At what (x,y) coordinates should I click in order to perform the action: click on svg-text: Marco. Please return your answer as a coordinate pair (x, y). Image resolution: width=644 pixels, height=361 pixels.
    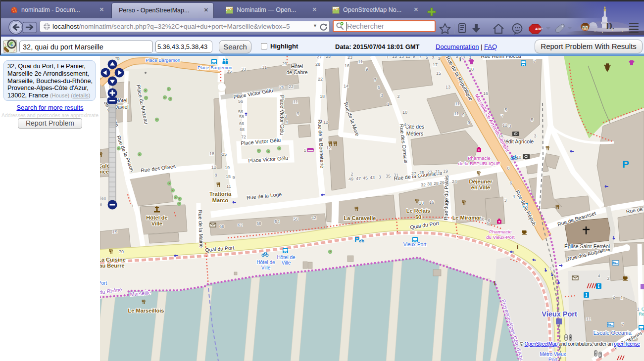
    Looking at the image, I should click on (221, 200).